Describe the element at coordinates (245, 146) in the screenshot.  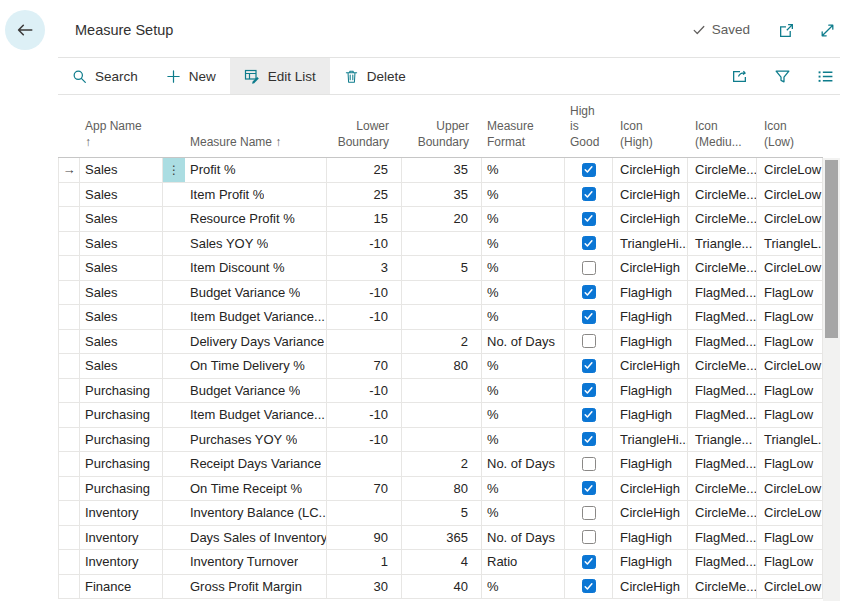
I see `header-measure-name: Measure Name ↑` at that location.